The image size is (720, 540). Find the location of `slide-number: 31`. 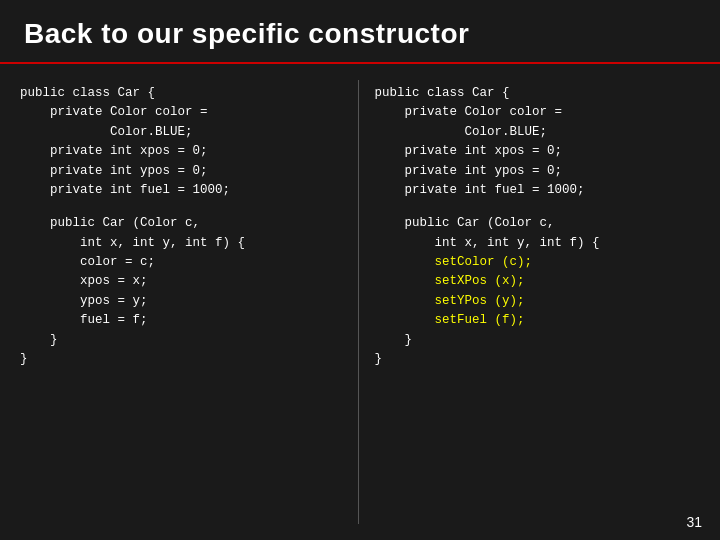

slide-number: 31 is located at coordinates (694, 522).